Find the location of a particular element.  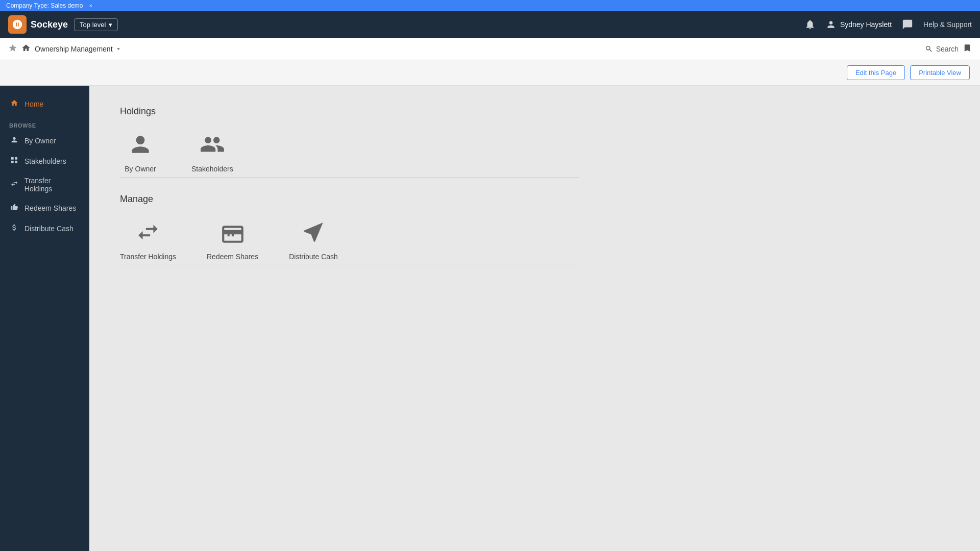

holdings-divider is located at coordinates (350, 178).